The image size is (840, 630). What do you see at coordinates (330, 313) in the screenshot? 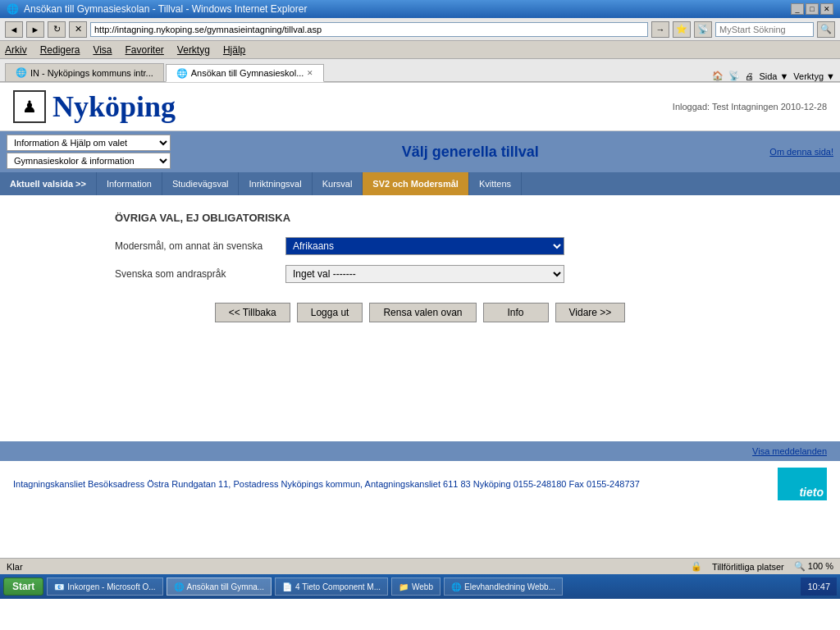
I see `logout-button: Logga ut` at bounding box center [330, 313].